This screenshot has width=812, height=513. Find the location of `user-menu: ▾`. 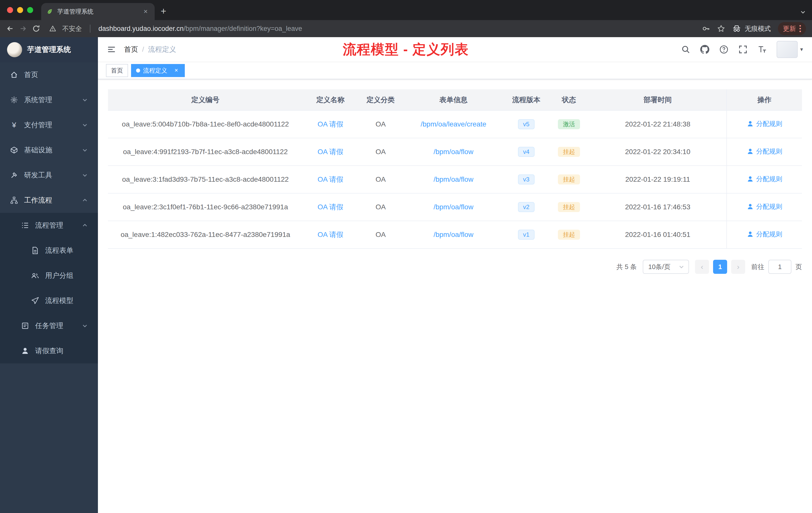

user-menu: ▾ is located at coordinates (790, 49).